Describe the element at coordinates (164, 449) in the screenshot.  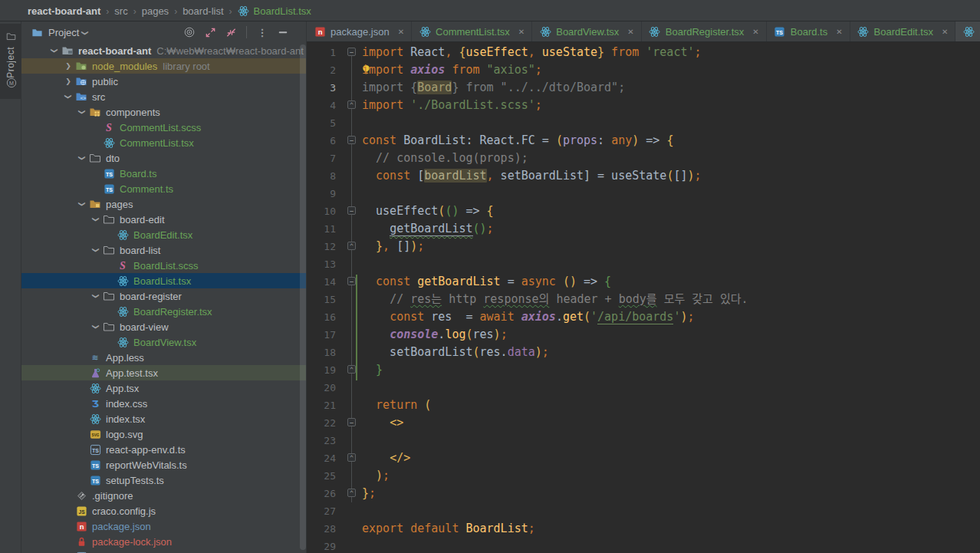
I see `tree-item-react-app-env.d.ts: TSreact-app-env.d.ts` at that location.